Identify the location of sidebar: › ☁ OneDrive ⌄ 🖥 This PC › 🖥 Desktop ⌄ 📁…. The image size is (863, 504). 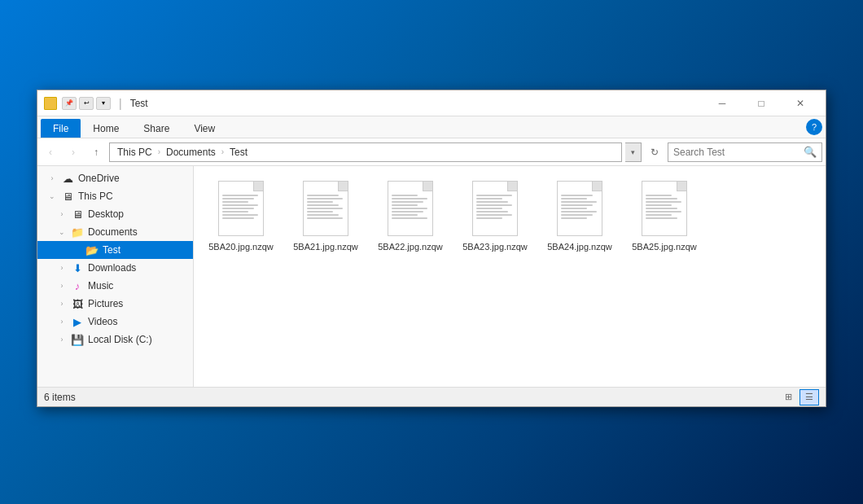
(116, 277).